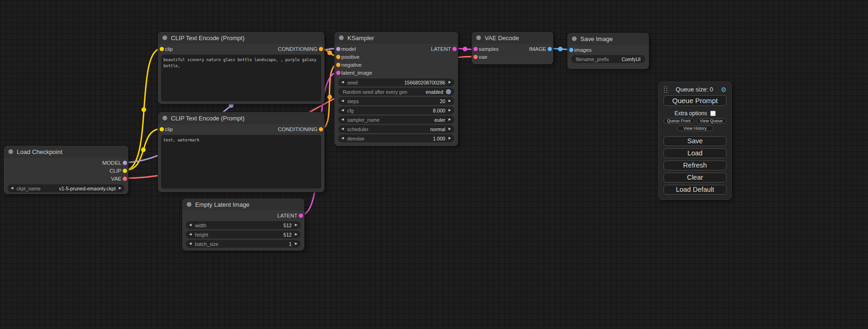 The image size is (868, 329). Describe the element at coordinates (608, 39) in the screenshot. I see `node-header: Save Image` at that location.